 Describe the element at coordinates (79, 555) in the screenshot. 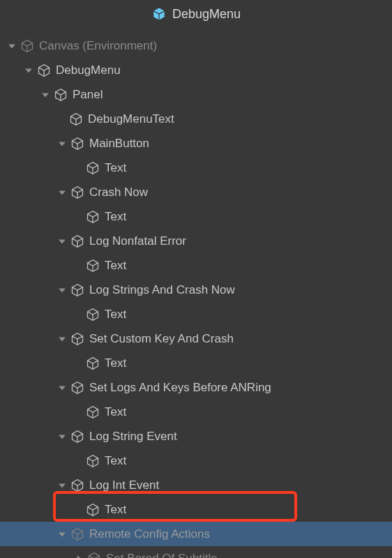

I see `collapse-arrow-icon` at that location.